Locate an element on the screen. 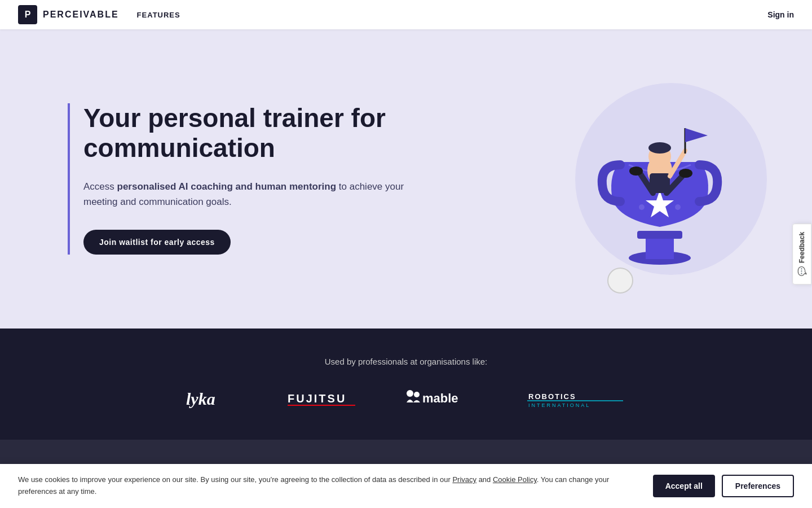  feedback-label: Feedback is located at coordinates (802, 247).